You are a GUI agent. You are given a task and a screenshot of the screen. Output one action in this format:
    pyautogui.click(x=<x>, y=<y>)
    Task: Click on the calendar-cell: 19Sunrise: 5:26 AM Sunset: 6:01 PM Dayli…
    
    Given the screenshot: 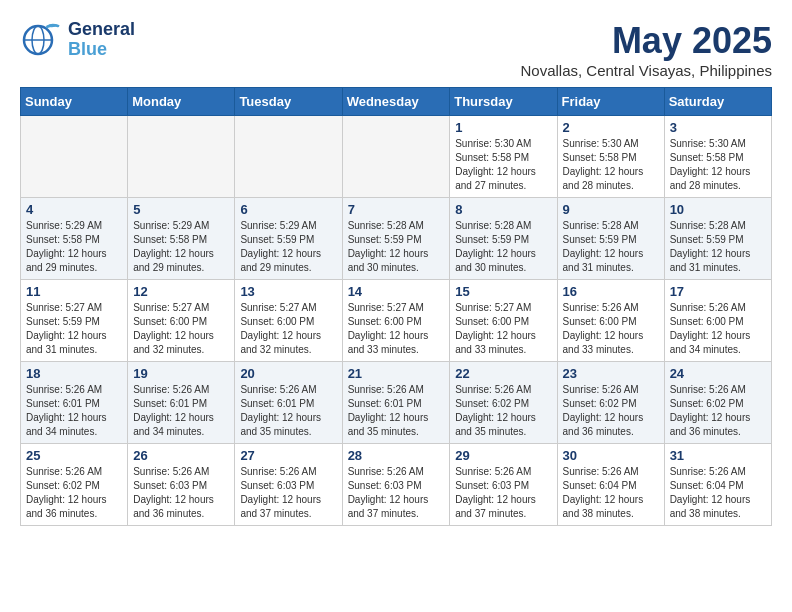 What is the action you would take?
    pyautogui.click(x=182, y=403)
    